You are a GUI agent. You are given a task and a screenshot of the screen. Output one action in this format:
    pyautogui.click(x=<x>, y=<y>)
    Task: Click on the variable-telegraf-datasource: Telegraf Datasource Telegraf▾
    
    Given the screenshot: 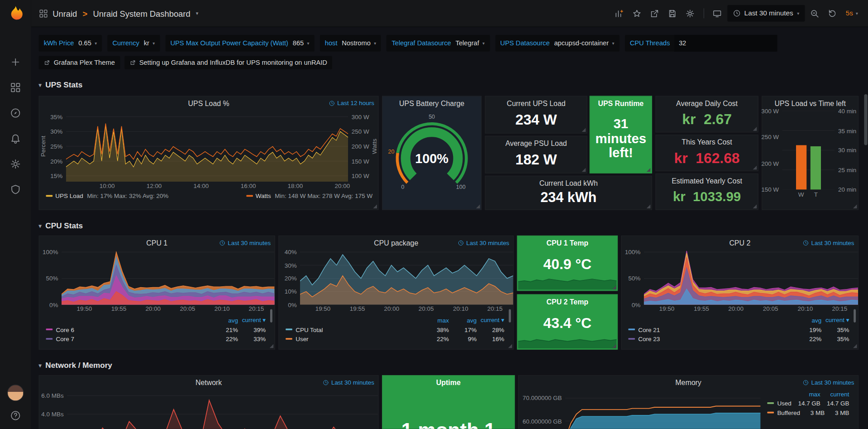 What is the action you would take?
    pyautogui.click(x=438, y=43)
    